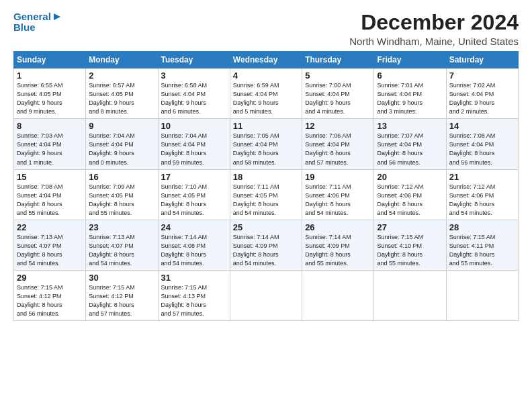  I want to click on header-friday: Friday, so click(410, 60).